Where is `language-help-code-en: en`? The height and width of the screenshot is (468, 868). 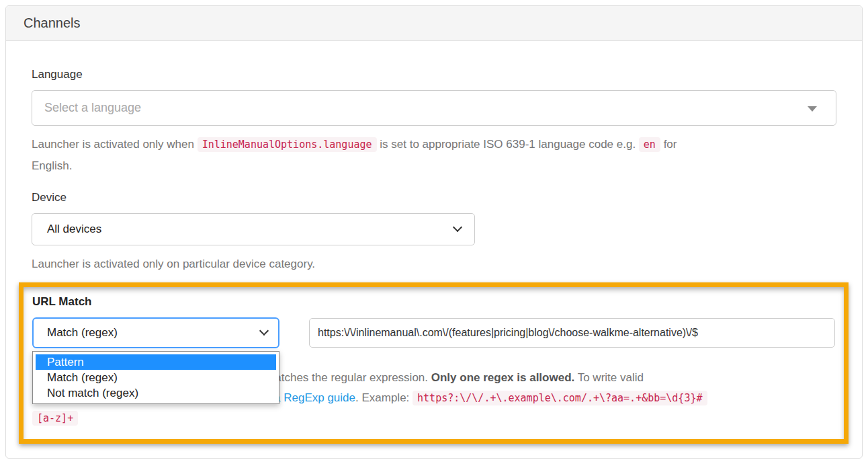
language-help-code-en: en is located at coordinates (650, 145).